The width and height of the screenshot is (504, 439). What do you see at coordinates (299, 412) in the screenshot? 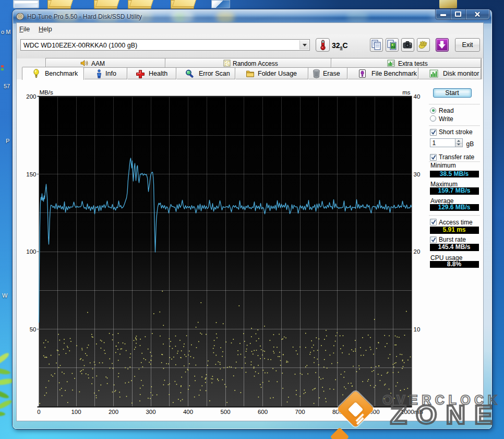
I see `svg-text: 700` at bounding box center [299, 412].